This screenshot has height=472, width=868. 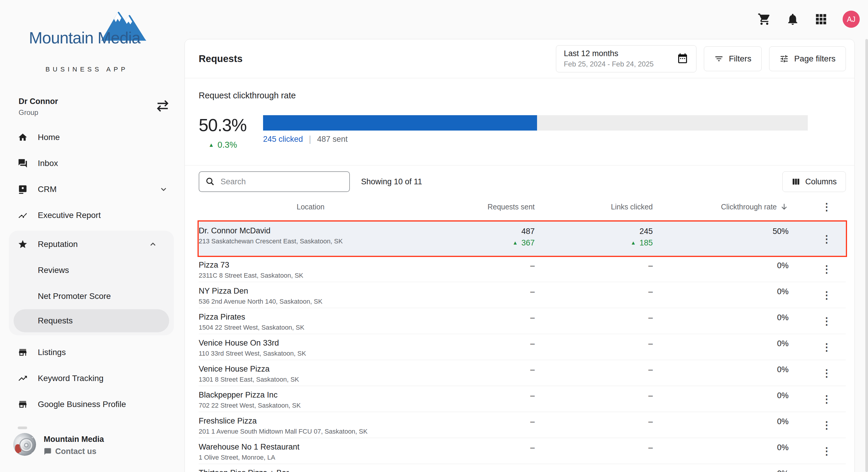 What do you see at coordinates (452, 239) in the screenshot?
I see `cell-sent: 487 ▲367` at bounding box center [452, 239].